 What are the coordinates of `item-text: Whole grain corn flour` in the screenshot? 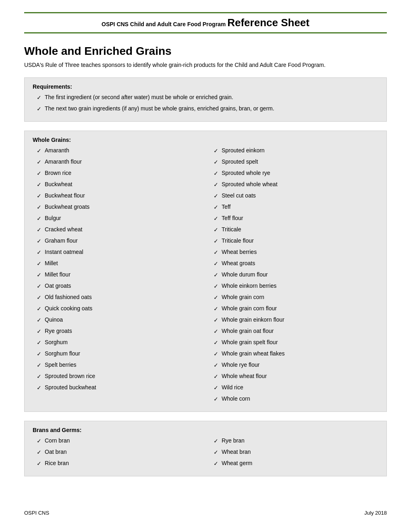 It's located at (249, 309).